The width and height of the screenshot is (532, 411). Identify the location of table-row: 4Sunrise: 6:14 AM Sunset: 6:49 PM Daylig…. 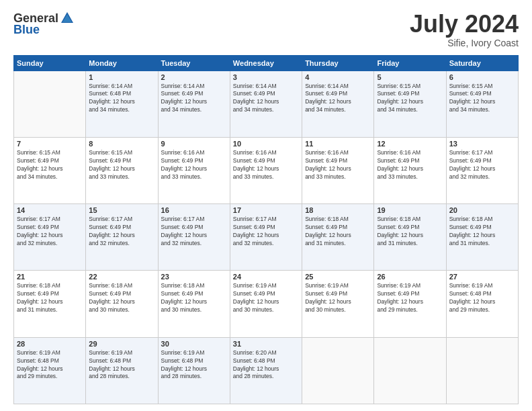
(339, 103).